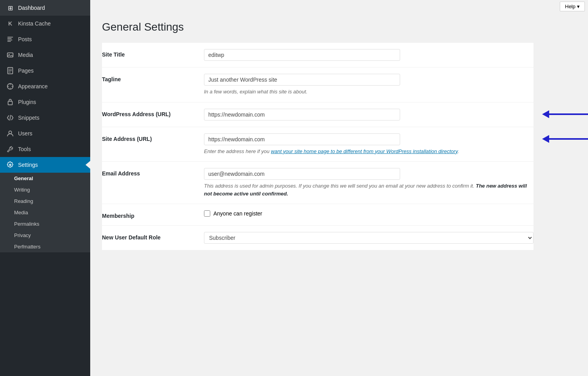  I want to click on wp-address-field, so click(369, 115).